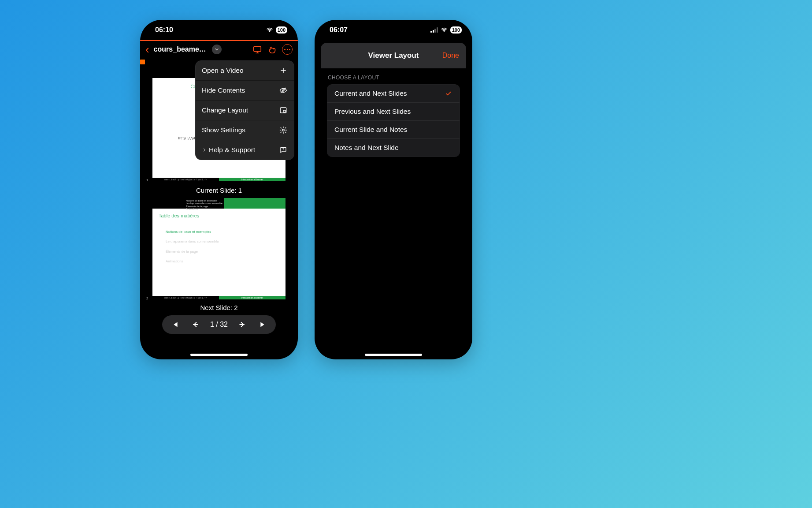  What do you see at coordinates (217, 49) in the screenshot?
I see `title-dropdown-toggle` at bounding box center [217, 49].